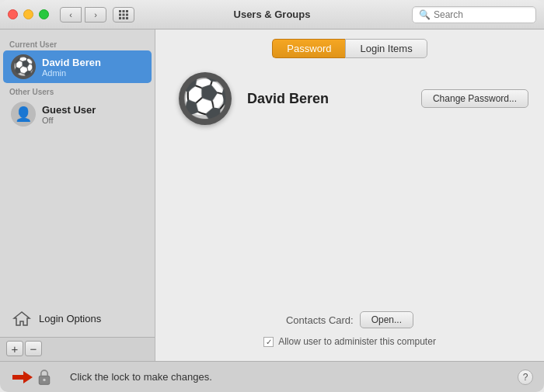 This screenshot has height=392, width=544. What do you see at coordinates (83, 15) in the screenshot?
I see `nav-buttons: ‹ ›` at bounding box center [83, 15].